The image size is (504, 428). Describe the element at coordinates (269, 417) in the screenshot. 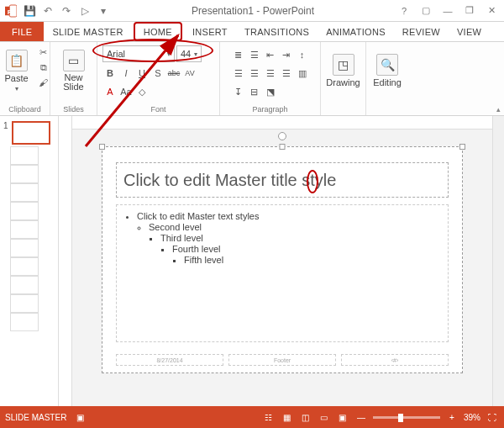

I see `notes-icon: ☷` at that location.